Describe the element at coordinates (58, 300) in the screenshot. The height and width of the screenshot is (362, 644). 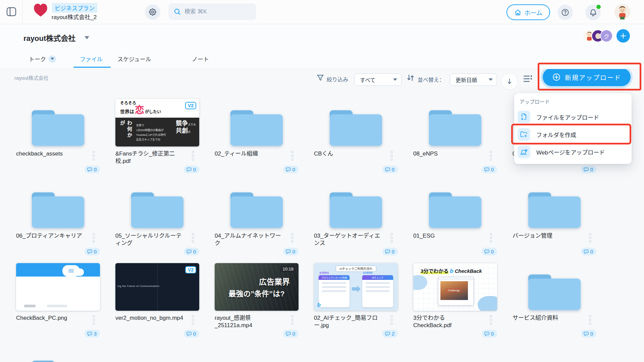
I see `file-card: CheckBack_PC.png3` at that location.